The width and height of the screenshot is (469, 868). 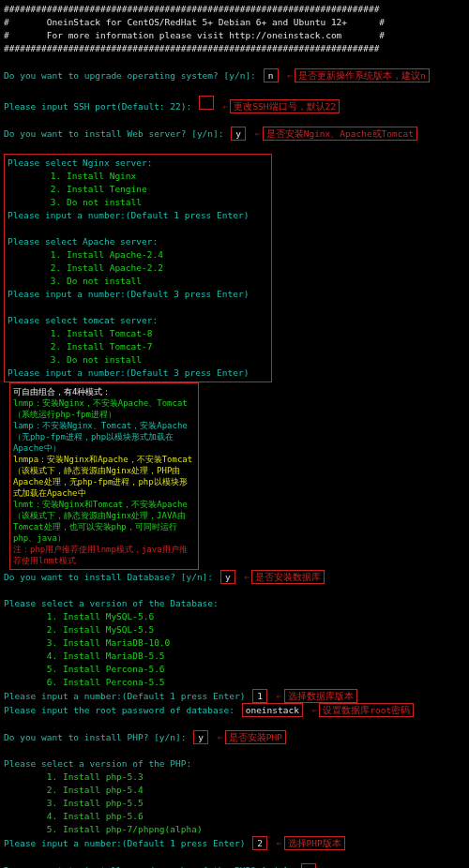 What do you see at coordinates (234, 75) in the screenshot?
I see `q-upgrade: Do you want to upgrade operating system?…` at bounding box center [234, 75].